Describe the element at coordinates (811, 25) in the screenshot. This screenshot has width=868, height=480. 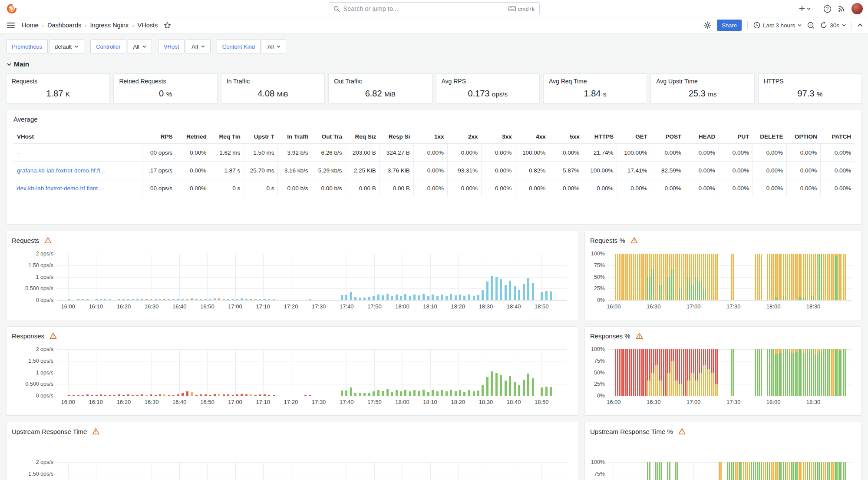
I see `zoom-out-icon` at that location.